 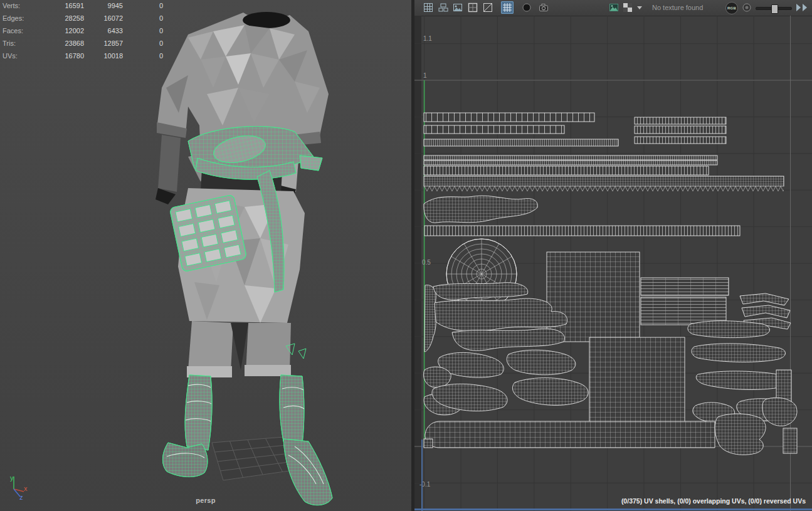 What do you see at coordinates (507, 8) in the screenshot?
I see `dense-grid-button` at bounding box center [507, 8].